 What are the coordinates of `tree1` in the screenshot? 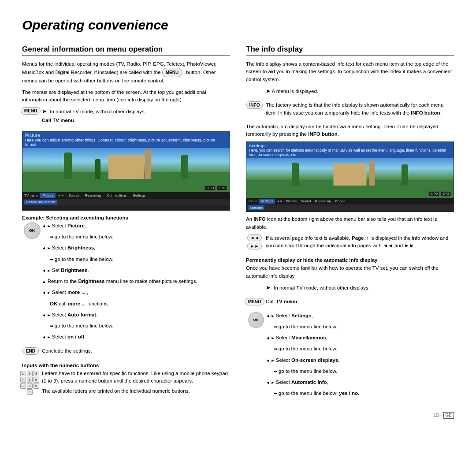 It's located at (68, 166).